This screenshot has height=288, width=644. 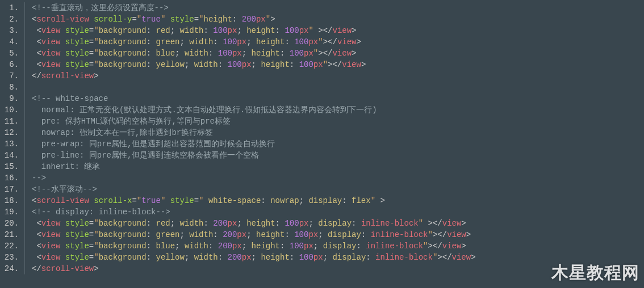 I want to click on code-line: <view style="background: red; width: 200…, so click(x=338, y=223).